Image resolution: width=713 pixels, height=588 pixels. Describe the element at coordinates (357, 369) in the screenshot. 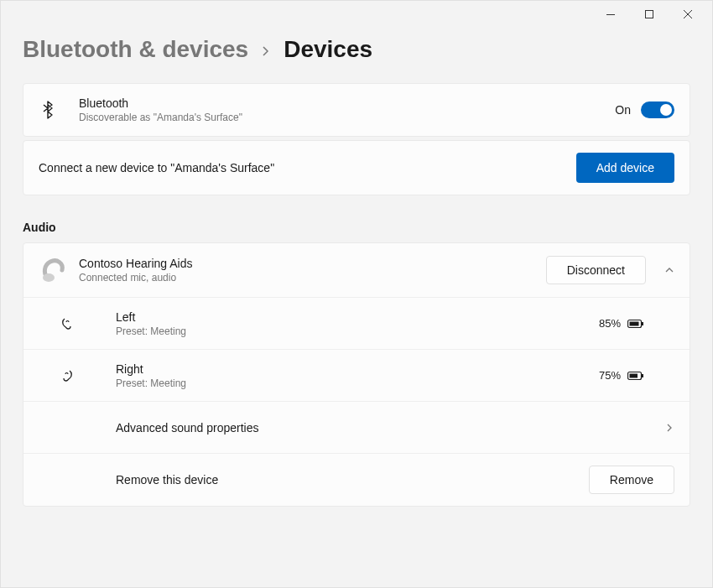

I see `right-ear-title: Right` at that location.